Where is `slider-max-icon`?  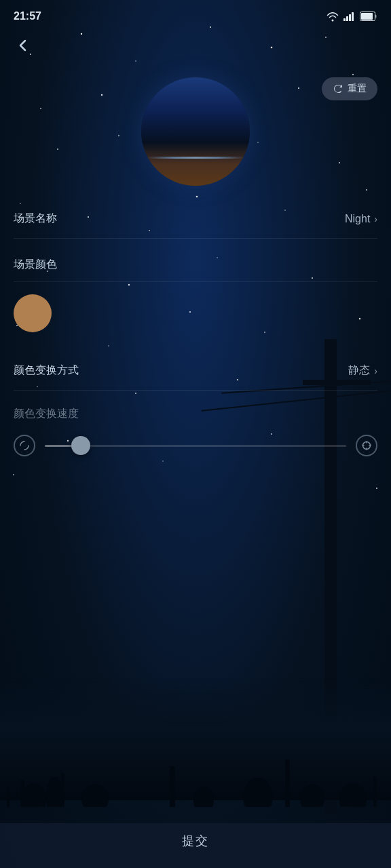 slider-max-icon is located at coordinates (367, 446).